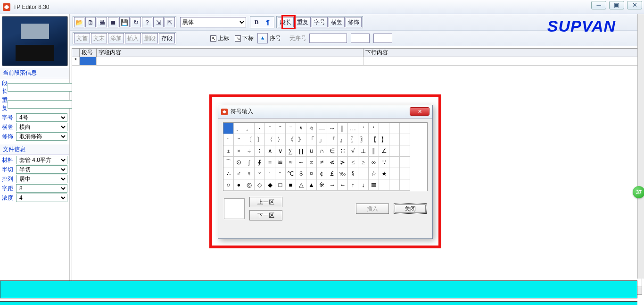 The height and width of the screenshot is (305, 644). What do you see at coordinates (312, 174) in the screenshot?
I see `symbol-cell: ¤` at bounding box center [312, 174].